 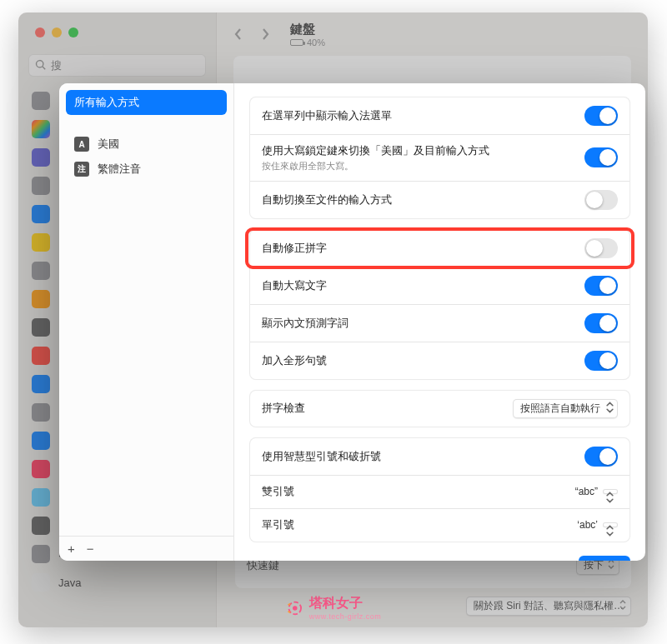 I want to click on done-button: 完成, so click(x=604, y=558).